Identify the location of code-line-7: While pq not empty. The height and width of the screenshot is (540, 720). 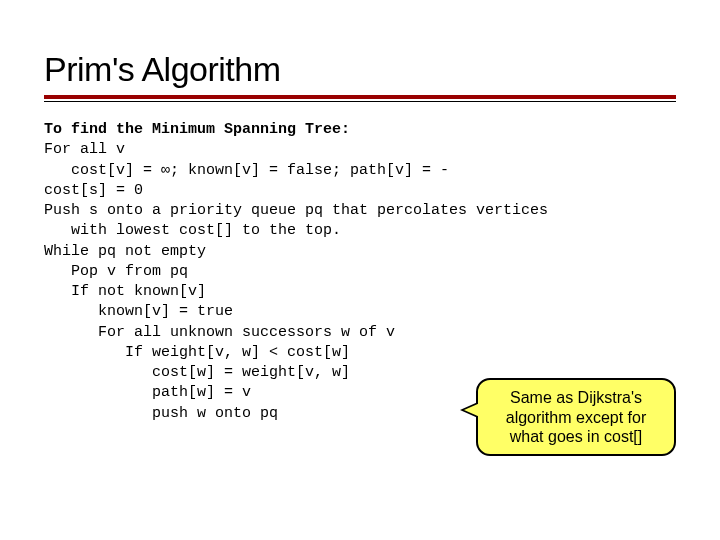
(125, 252).